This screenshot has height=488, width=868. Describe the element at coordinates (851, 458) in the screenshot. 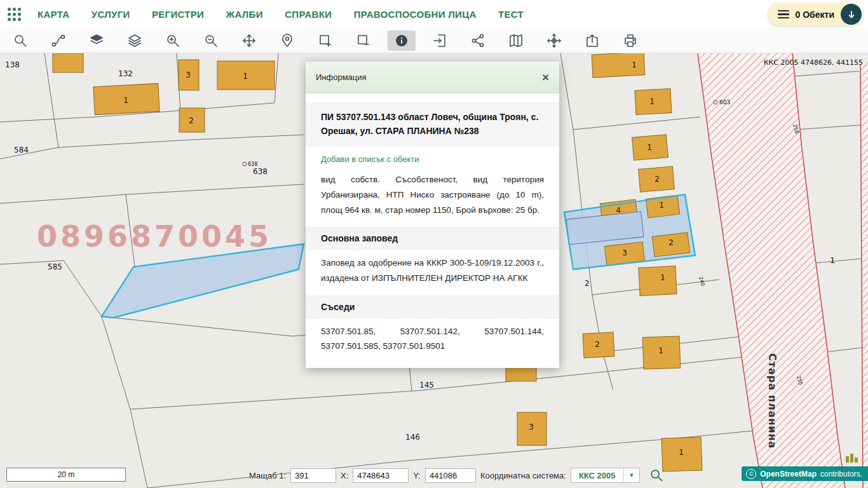

I see `legend-icon` at that location.